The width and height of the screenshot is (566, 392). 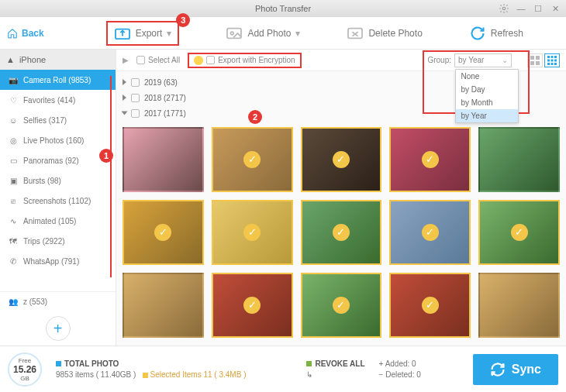 I want to click on window-title: Photo Transfer, so click(x=283, y=9).